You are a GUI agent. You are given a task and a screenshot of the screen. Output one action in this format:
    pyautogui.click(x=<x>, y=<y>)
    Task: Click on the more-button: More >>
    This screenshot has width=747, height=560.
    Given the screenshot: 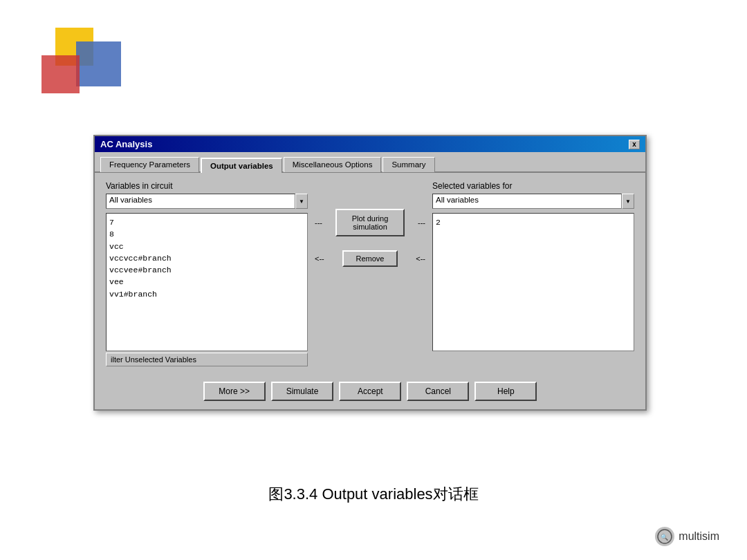 What is the action you would take?
    pyautogui.click(x=234, y=391)
    